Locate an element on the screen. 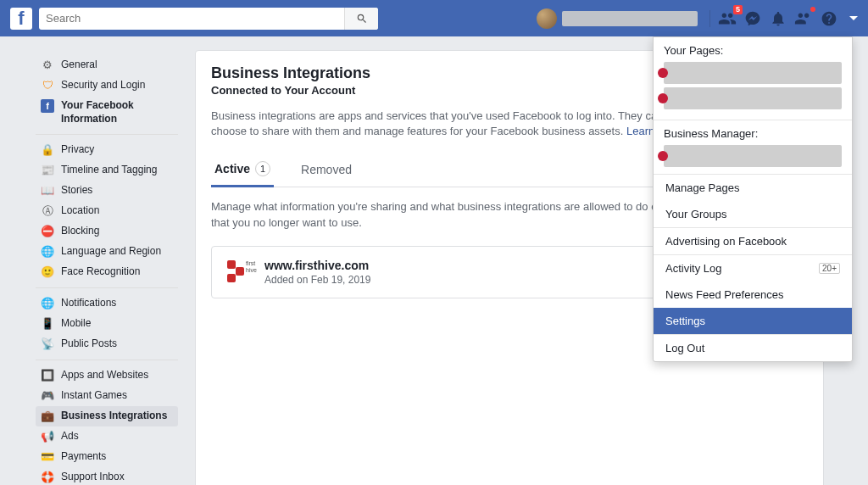 The height and width of the screenshot is (485, 868). sidebar-item-payments: 💳Payments is located at coordinates (107, 457).